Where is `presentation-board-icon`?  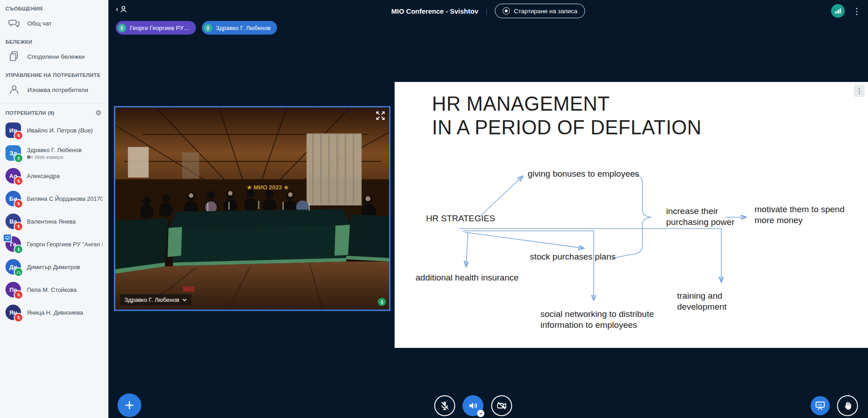
presentation-board-icon is located at coordinates (820, 406).